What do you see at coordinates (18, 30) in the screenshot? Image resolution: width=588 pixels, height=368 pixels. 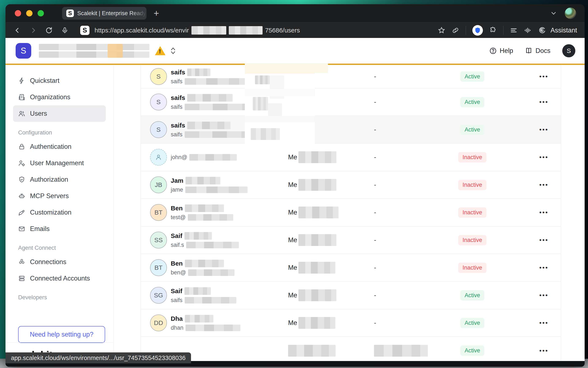 I see `back-button` at bounding box center [18, 30].